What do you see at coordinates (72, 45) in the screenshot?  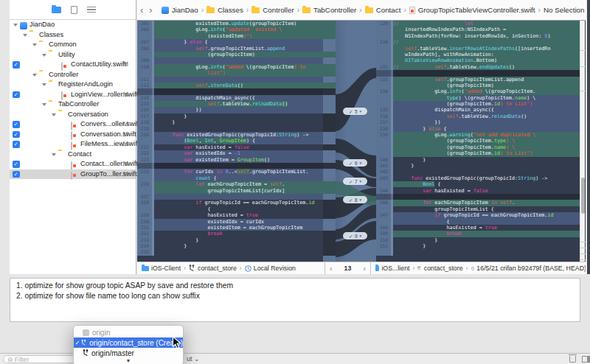 I see `tree-row: Common` at bounding box center [72, 45].